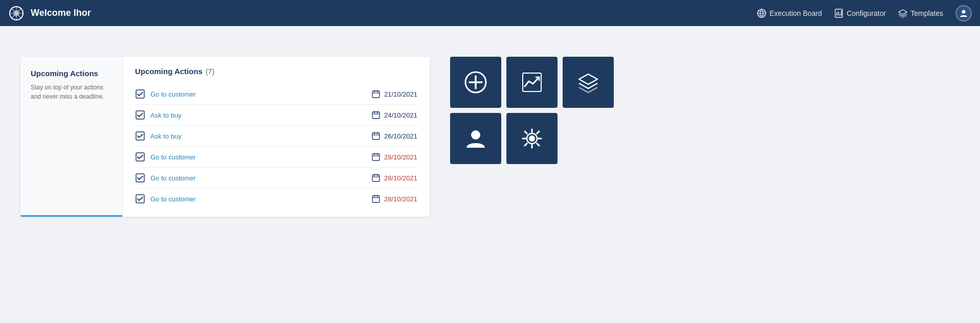 The image size is (980, 323). Describe the element at coordinates (927, 13) in the screenshot. I see `nav-templates-label: Templates` at that location.